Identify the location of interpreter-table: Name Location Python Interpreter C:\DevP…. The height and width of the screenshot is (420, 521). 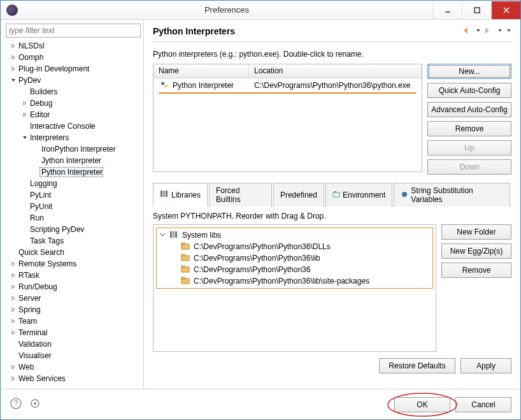
(288, 118).